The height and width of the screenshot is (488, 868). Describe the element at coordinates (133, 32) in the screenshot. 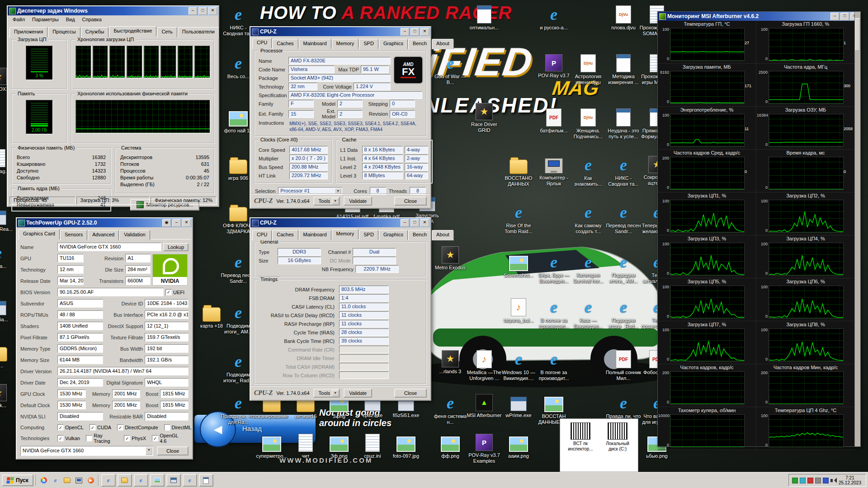

I see `tab-быстродействие: Быстродействие` at that location.